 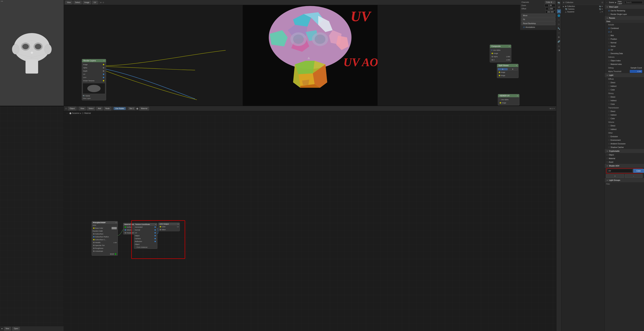 What do you see at coordinates (609, 46) in the screenshot?
I see `vector-check` at bounding box center [609, 46].